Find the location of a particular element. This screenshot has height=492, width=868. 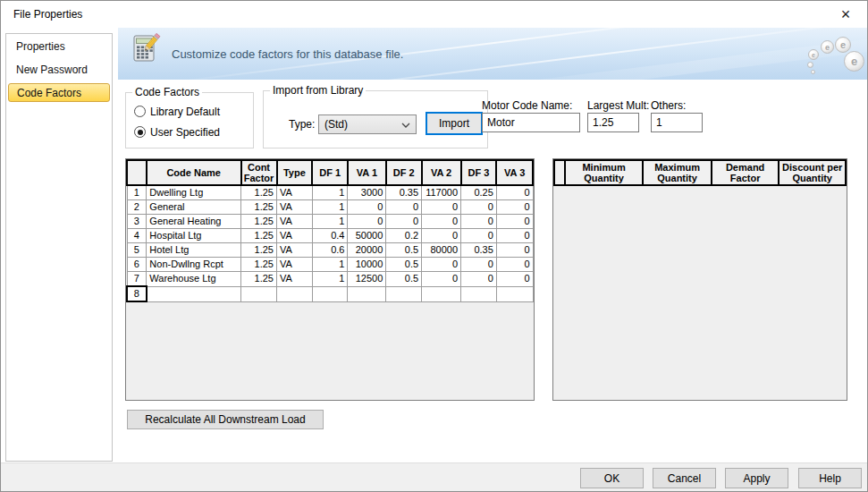

grid-cell: 117000 is located at coordinates (442, 193).